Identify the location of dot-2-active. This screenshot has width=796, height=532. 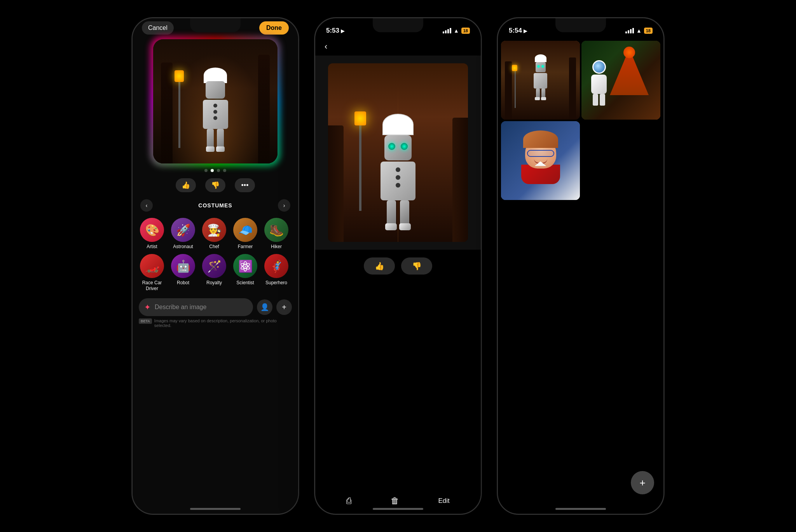
(212, 170).